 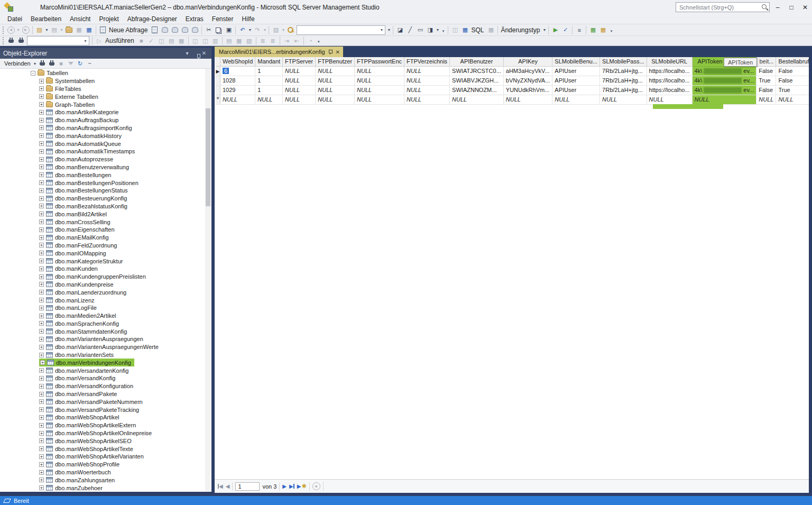 I want to click on tree-item-dbo-manversandpakete: +dbo.manVersandPakete, so click(x=106, y=394).